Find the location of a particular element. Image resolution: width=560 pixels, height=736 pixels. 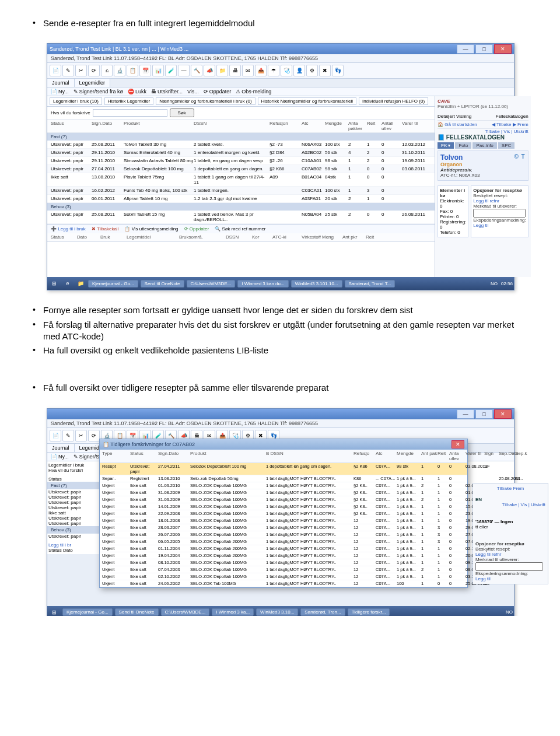

obs-button: ⚠ Obs-melding is located at coordinates (253, 92).